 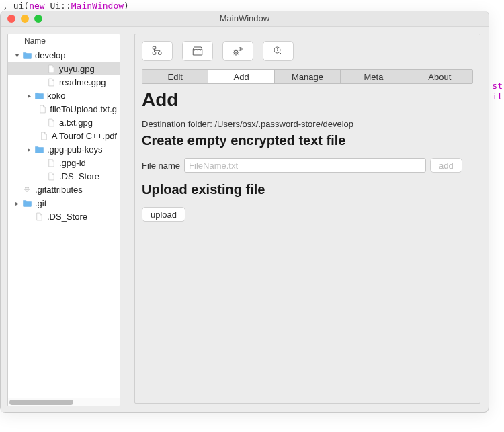 What do you see at coordinates (64, 122) in the screenshot?
I see `tree-row: a.txt.gpg` at bounding box center [64, 122].